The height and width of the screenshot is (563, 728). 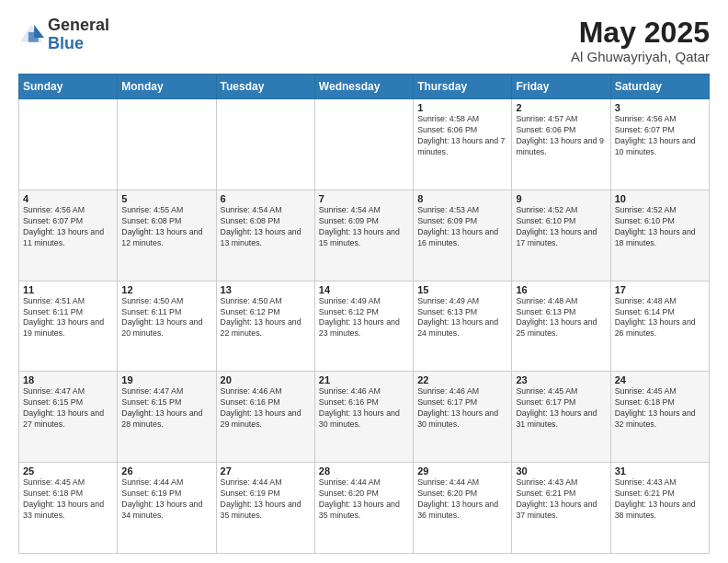 What do you see at coordinates (68, 236) in the screenshot?
I see `table-cell: 4Sunrise: 4:56 AM Sunset: 6:07 PM Daylig…` at bounding box center [68, 236].